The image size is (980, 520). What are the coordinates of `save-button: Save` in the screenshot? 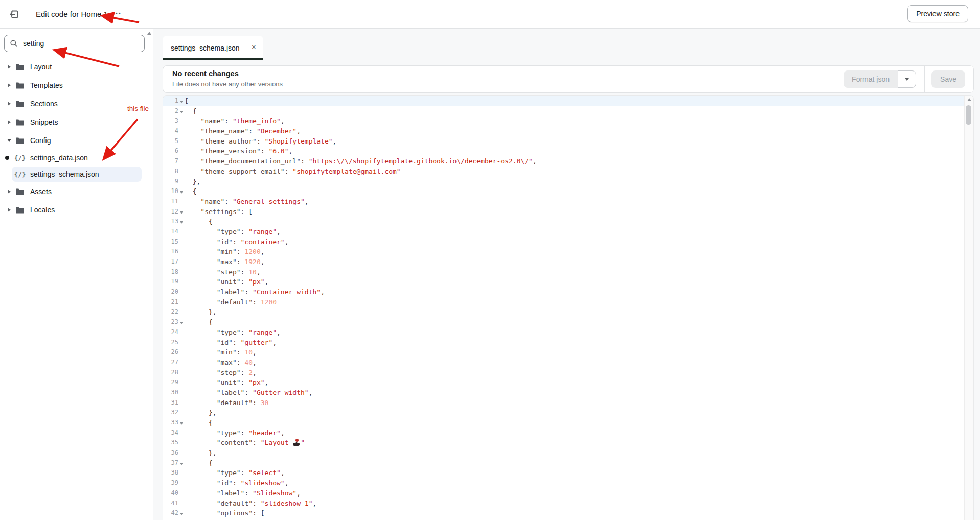 It's located at (948, 79).